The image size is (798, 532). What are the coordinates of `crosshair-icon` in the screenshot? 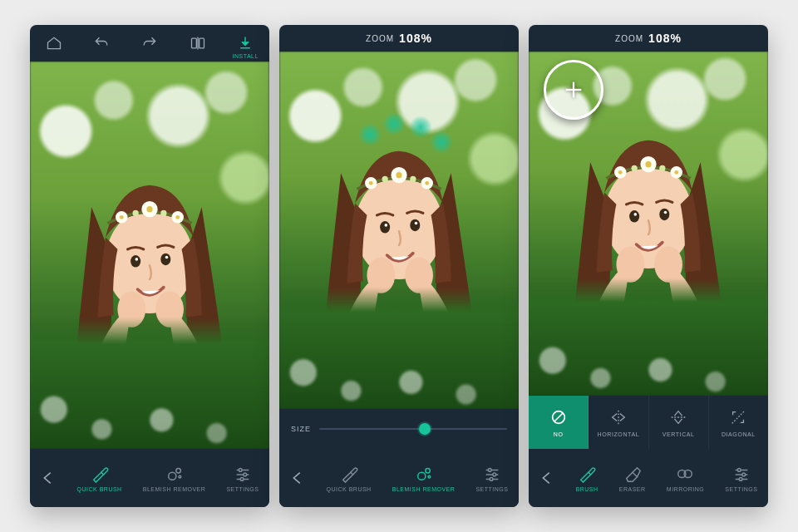 It's located at (574, 90).